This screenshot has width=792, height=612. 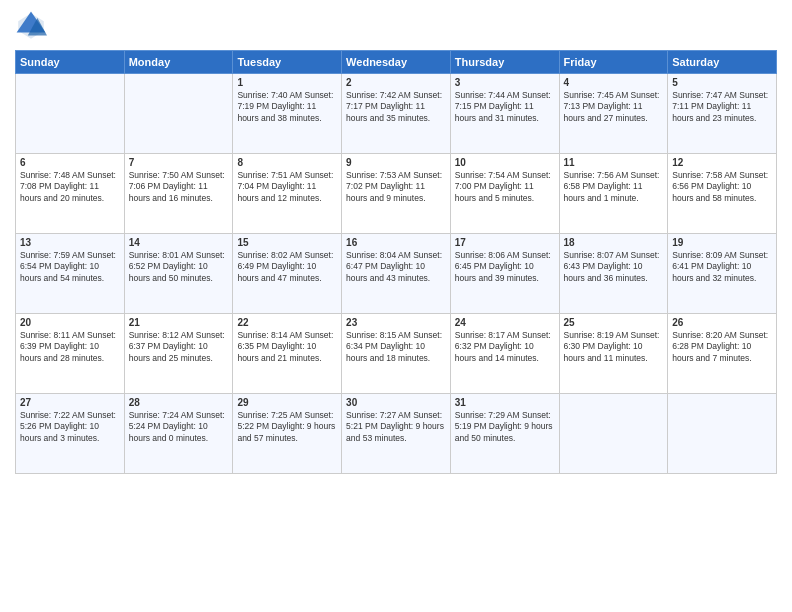 What do you see at coordinates (287, 107) in the screenshot?
I see `day-info: Sunrise: 7:40 AM Sunset: 7:19 PM Dayligh…` at bounding box center [287, 107].